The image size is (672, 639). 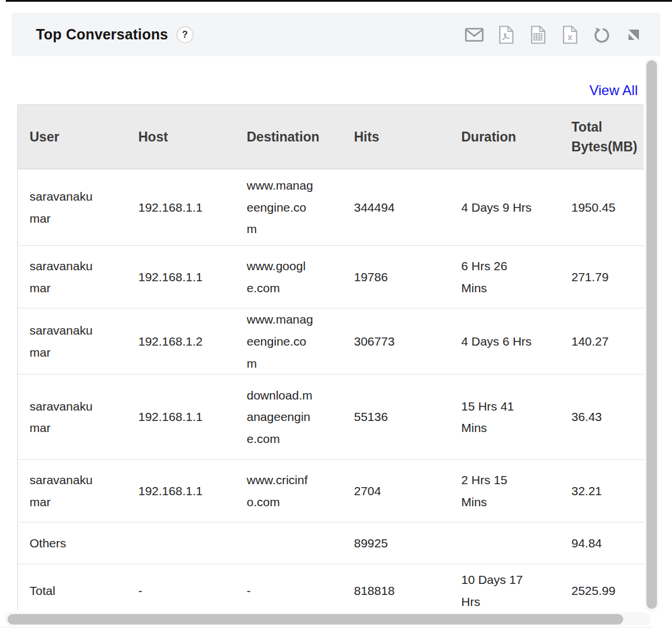 I want to click on refresh-icon, so click(x=602, y=35).